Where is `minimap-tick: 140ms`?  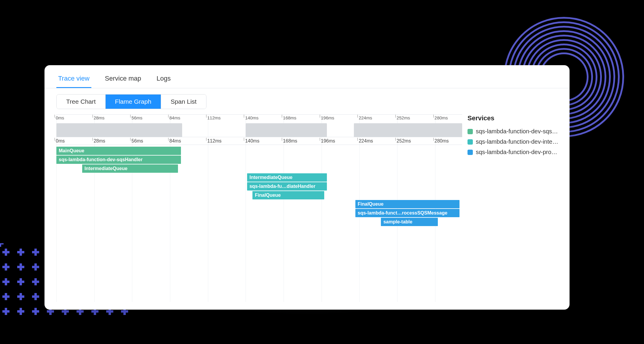
minimap-tick: 140ms is located at coordinates (252, 118).